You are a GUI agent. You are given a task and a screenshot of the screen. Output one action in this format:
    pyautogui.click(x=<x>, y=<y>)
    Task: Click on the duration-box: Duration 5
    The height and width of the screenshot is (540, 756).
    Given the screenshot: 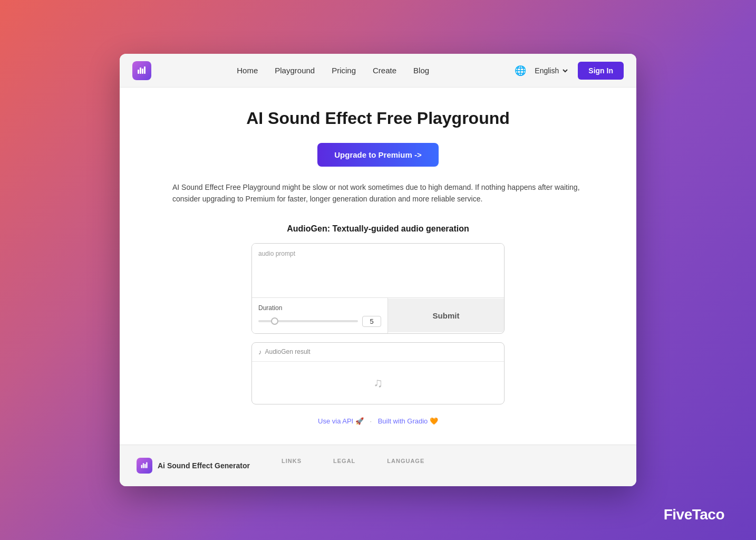 What is the action you would take?
    pyautogui.click(x=320, y=315)
    